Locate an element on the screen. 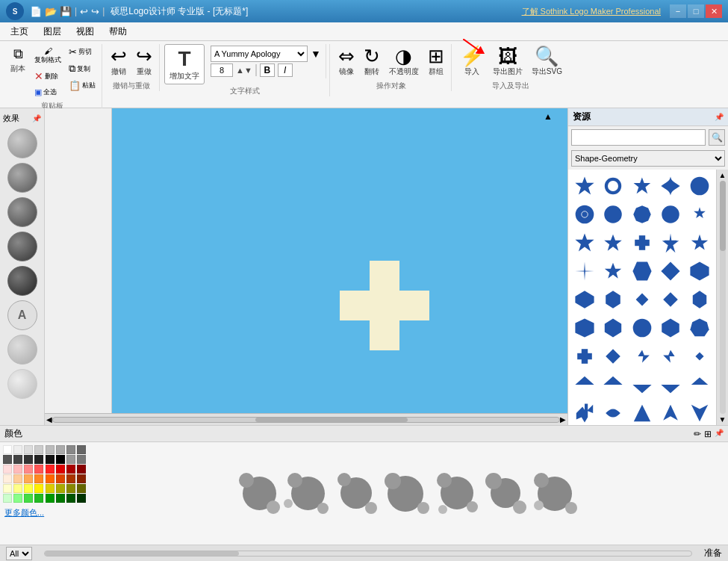 The height and width of the screenshot is (561, 728). copy-btn2: ⧉ 复制 is located at coordinates (82, 69).